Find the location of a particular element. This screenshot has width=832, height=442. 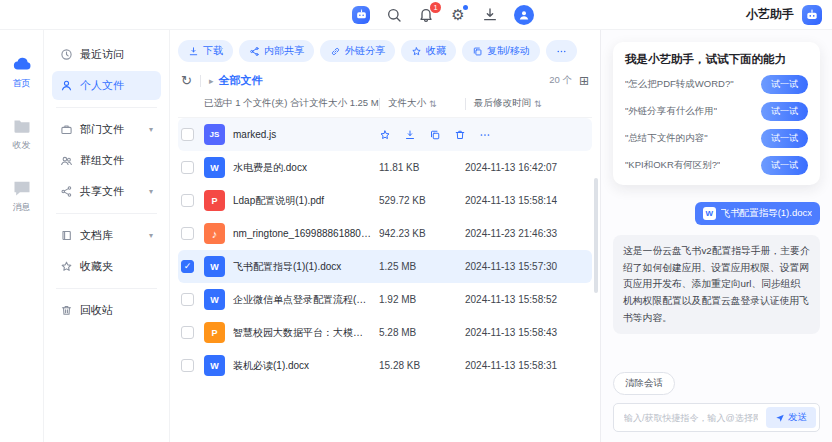

sidebar-item-personal-files: 个人文件 is located at coordinates (106, 86).